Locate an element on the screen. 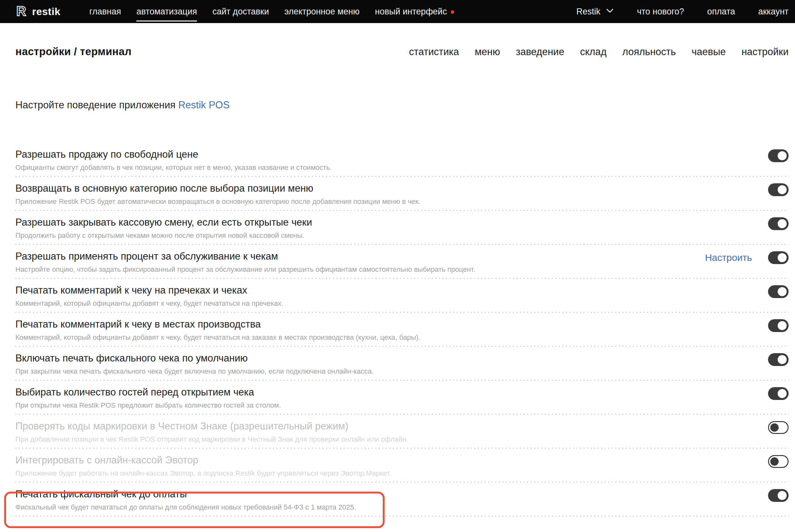 This screenshot has width=795, height=532. nav-item-new-interface-label: новый интерфейс is located at coordinates (411, 12).